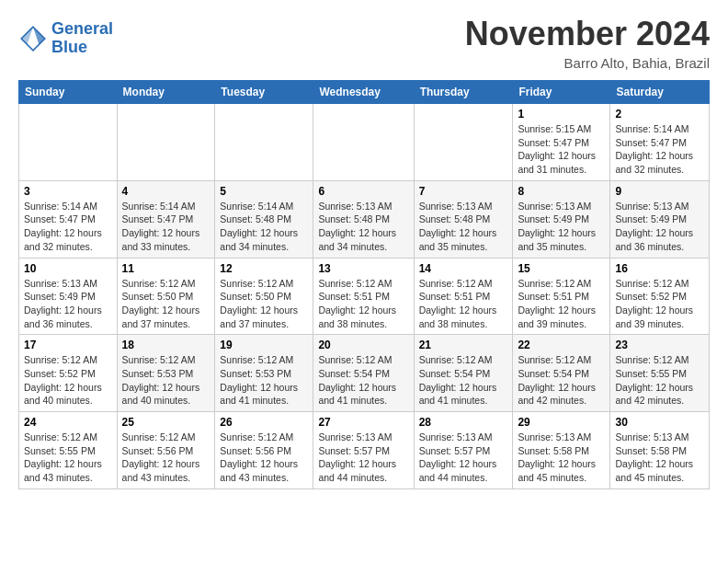  Describe the element at coordinates (165, 451) in the screenshot. I see `day-cell: 25Sunrise: 5:12 AMSunset: 5:56 PMDayligh…` at that location.